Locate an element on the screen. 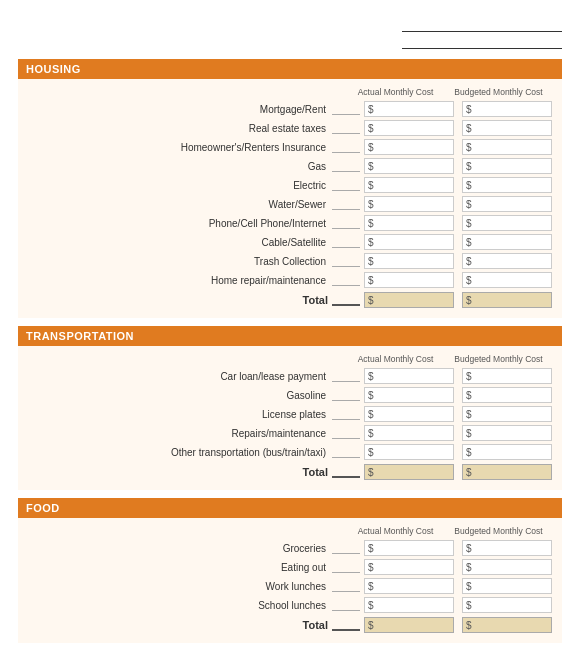 This screenshot has height=650, width=580. expense-label: Mortgage/Rent is located at coordinates (180, 110).